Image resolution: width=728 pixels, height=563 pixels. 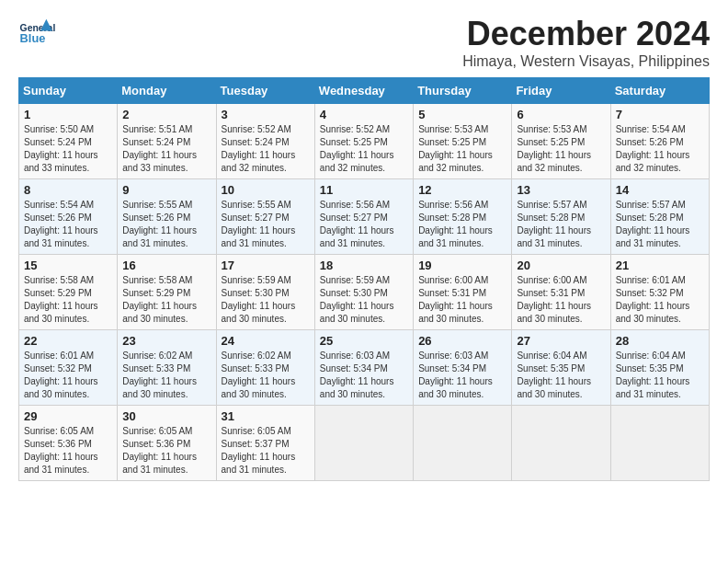 I want to click on page-header: General Blue December 2024 Himaya, Weste…, so click(x=364, y=42).